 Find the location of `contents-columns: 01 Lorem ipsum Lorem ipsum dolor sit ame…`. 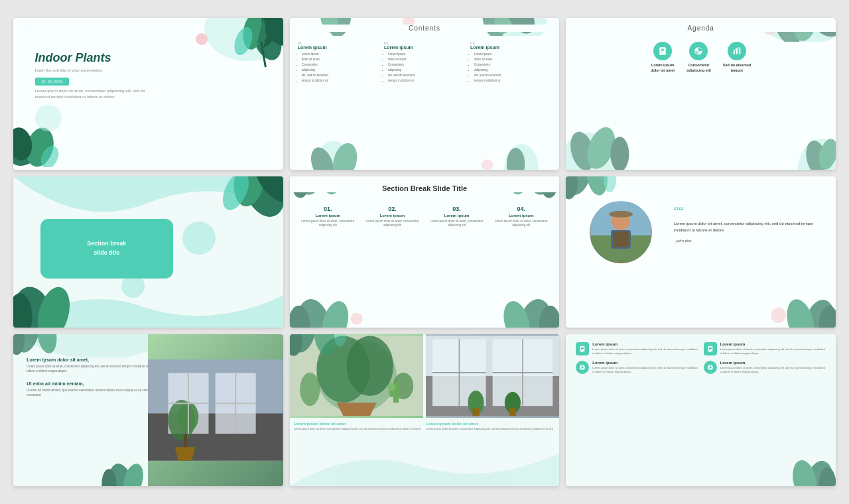

contents-columns: 01 Lorem ipsum Lorem ipsum dolor sit ame… is located at coordinates (424, 62).